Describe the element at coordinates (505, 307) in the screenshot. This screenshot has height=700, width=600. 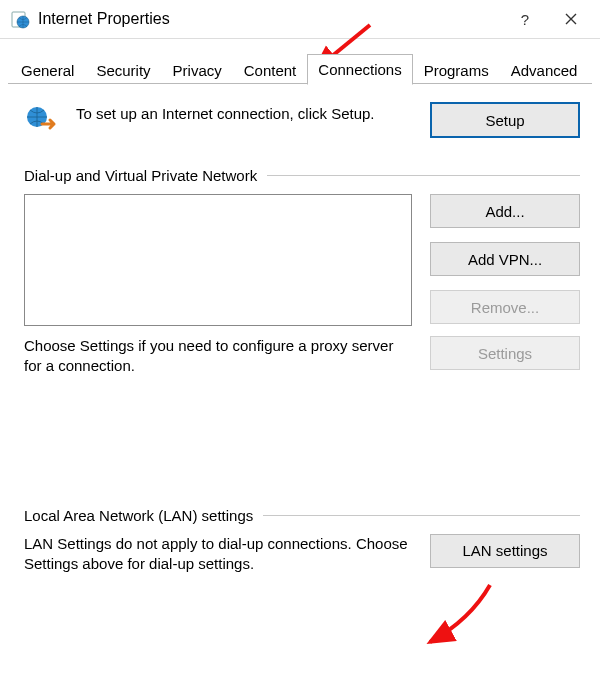
I see `remove-connection-button: Remove...` at that location.